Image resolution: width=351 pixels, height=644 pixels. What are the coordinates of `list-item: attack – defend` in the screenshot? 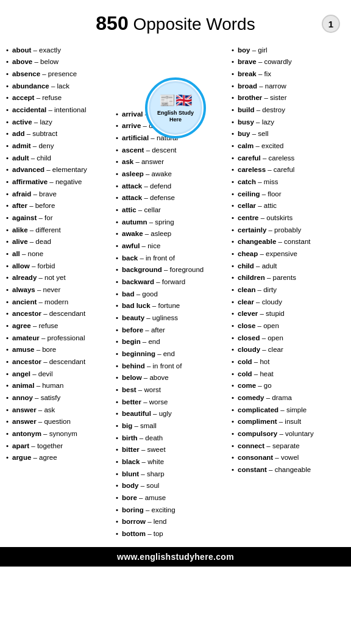 It's located at (171, 186).